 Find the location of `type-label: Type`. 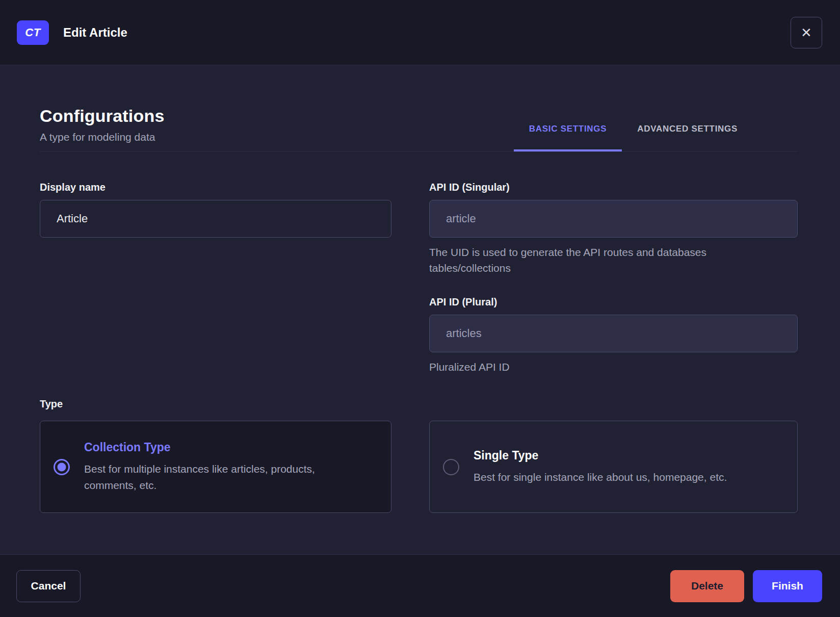

type-label: Type is located at coordinates (419, 404).